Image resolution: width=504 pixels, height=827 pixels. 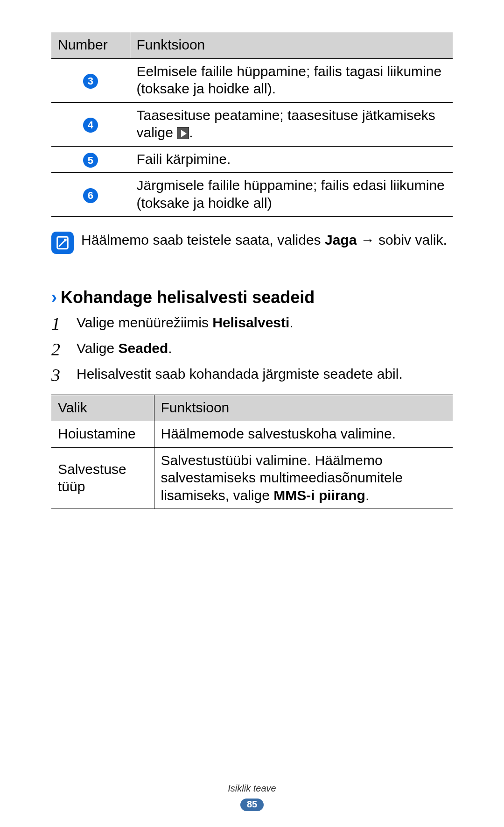 What do you see at coordinates (91, 195) in the screenshot?
I see `row-number-cell: 6` at bounding box center [91, 195].